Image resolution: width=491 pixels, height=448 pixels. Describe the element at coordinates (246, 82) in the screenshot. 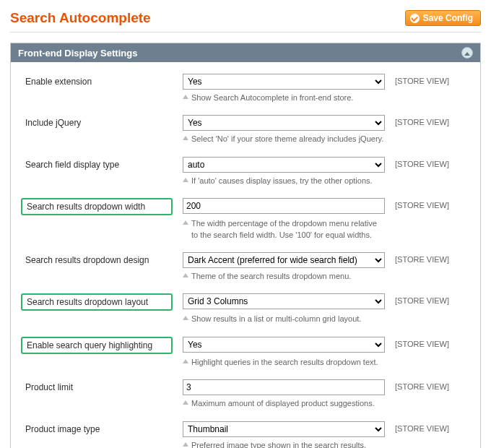

I see `field-row-enable-extension: Enable extensionYes[STORE VIEW]` at that location.